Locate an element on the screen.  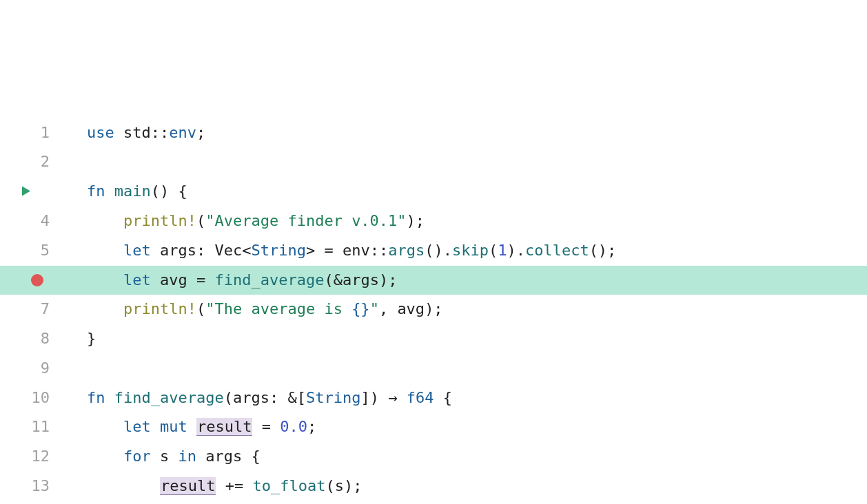
type-vec: Vec is located at coordinates (228, 251).